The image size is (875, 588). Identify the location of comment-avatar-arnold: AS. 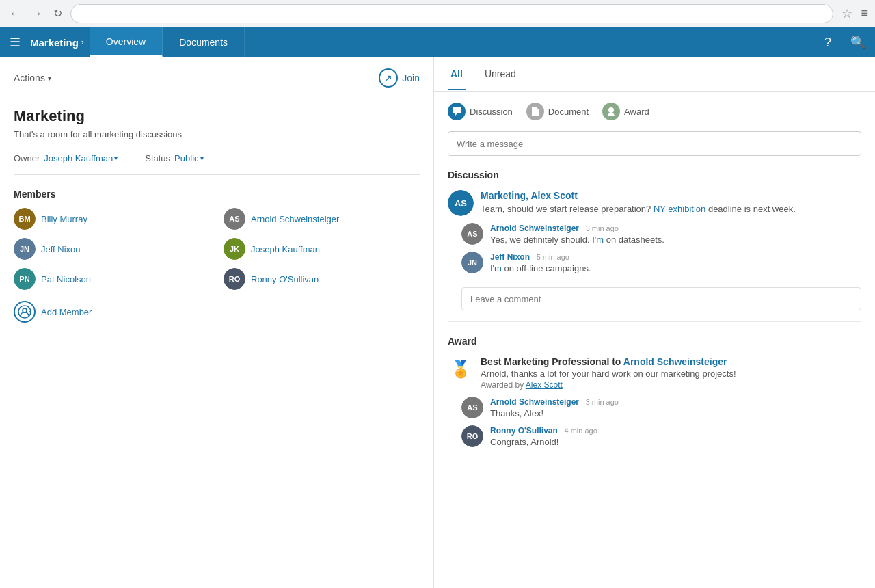
(472, 234).